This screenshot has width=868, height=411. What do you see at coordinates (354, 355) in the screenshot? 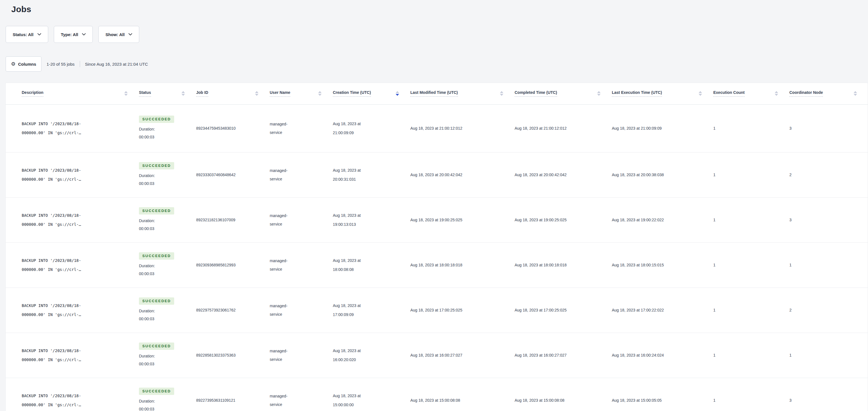
I see `creation-time-value: Aug 18, 2023 at 16:00:20:020` at bounding box center [354, 355].